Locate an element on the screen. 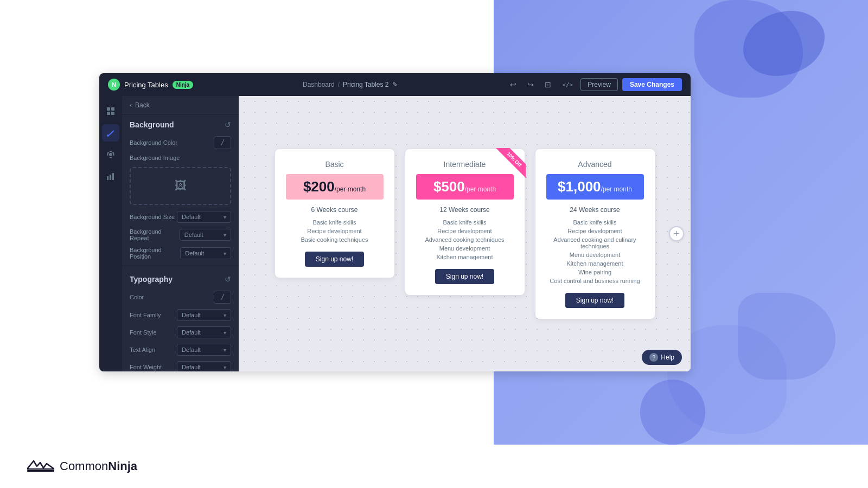 The width and height of the screenshot is (868, 488). intermediate-price-amount: $500 is located at coordinates (449, 187).